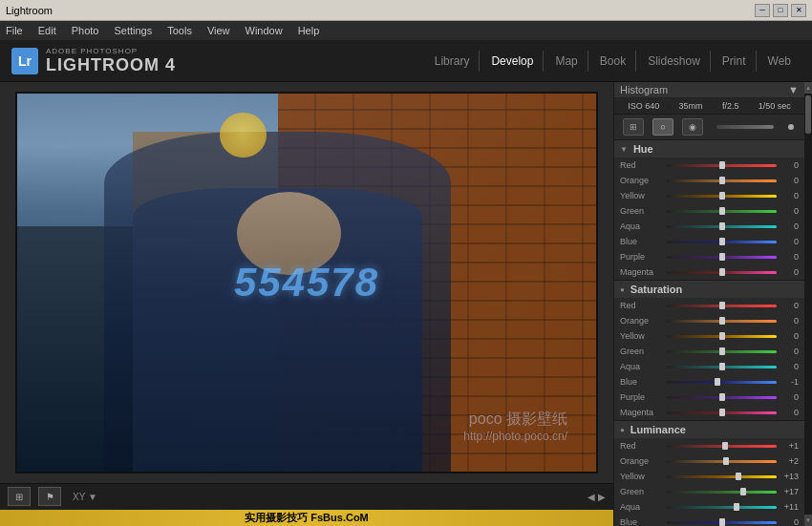 The width and height of the screenshot is (812, 526). Describe the element at coordinates (789, 211) in the screenshot. I see `hue-green-value: 0` at that location.